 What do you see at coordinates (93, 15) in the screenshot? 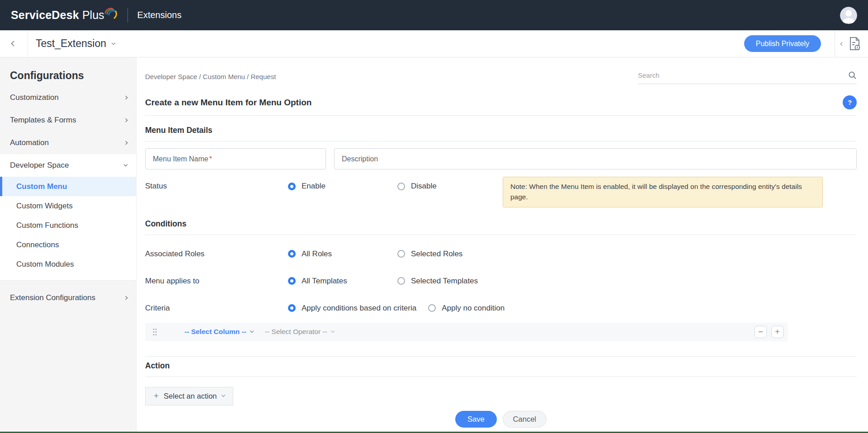
I see `brand-text-light: Plus` at bounding box center [93, 15].